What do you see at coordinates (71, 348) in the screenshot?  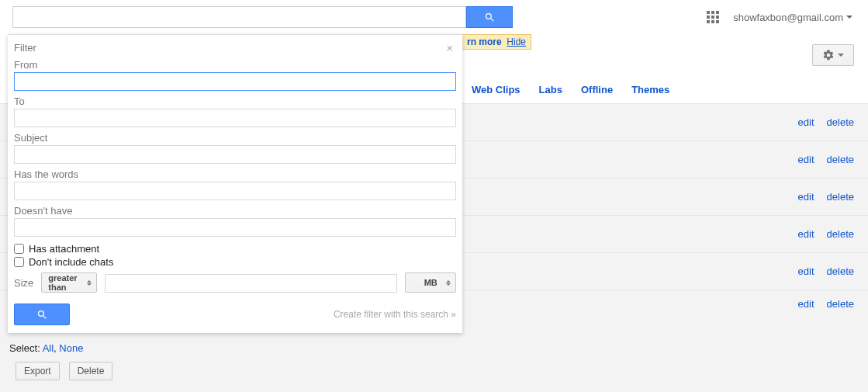 I see `select-none-link: None` at bounding box center [71, 348].